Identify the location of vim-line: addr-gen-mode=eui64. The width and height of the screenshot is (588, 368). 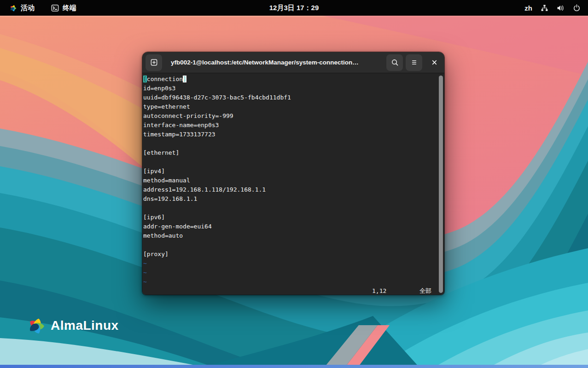
(294, 227).